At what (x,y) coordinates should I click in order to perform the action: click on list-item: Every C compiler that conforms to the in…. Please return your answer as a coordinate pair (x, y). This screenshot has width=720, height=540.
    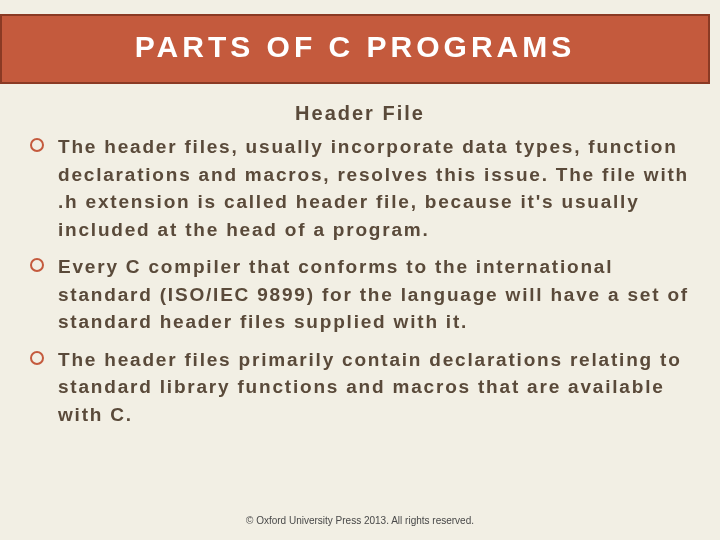
    Looking at the image, I should click on (360, 294).